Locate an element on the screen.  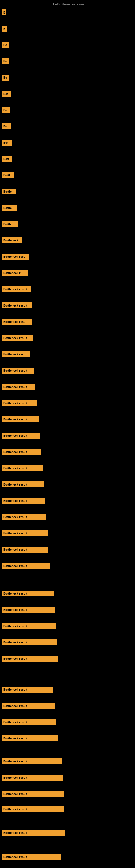
bar-item-5: Bo is located at coordinates (6, 78).